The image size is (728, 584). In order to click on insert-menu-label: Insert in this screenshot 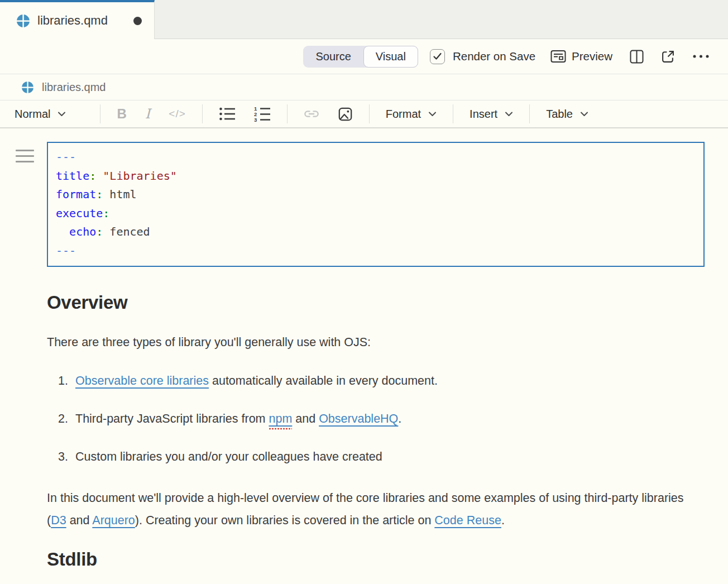, I will do `click(483, 114)`.